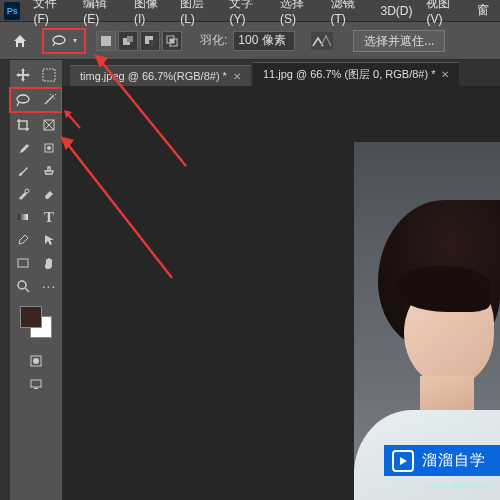 The width and height of the screenshot is (500, 500). Describe the element at coordinates (20, 41) in the screenshot. I see `home-icon` at that location.